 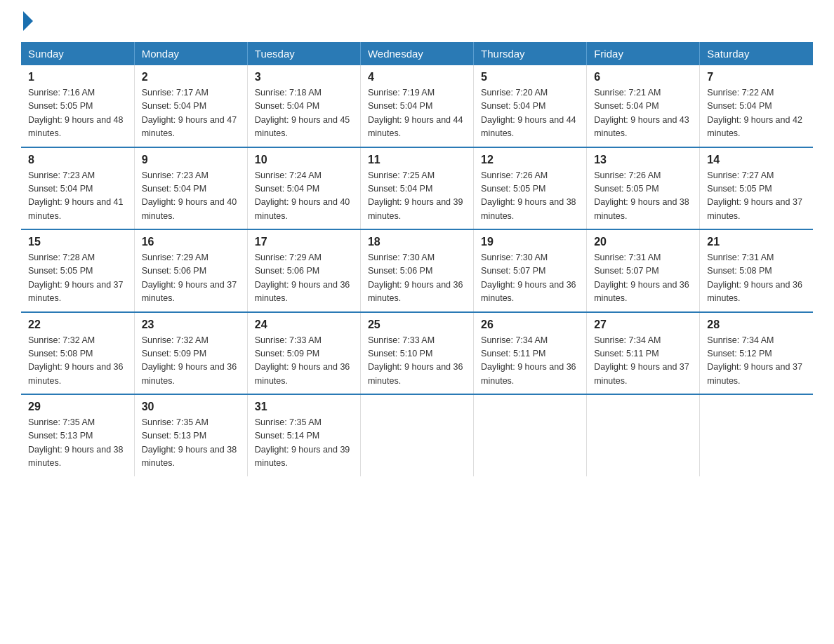 What do you see at coordinates (191, 435) in the screenshot?
I see `calendar-cell: 30Sunrise: 7:35 AMSunset: 5:13 PMDayligh…` at bounding box center [191, 435].